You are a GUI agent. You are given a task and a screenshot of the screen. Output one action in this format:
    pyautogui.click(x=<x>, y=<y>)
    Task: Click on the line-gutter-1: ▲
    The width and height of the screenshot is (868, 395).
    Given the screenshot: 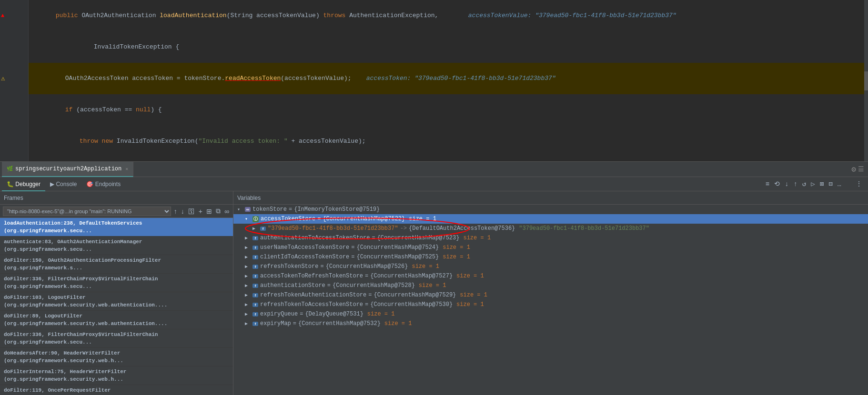 What is the action you would take?
    pyautogui.click(x=14, y=16)
    